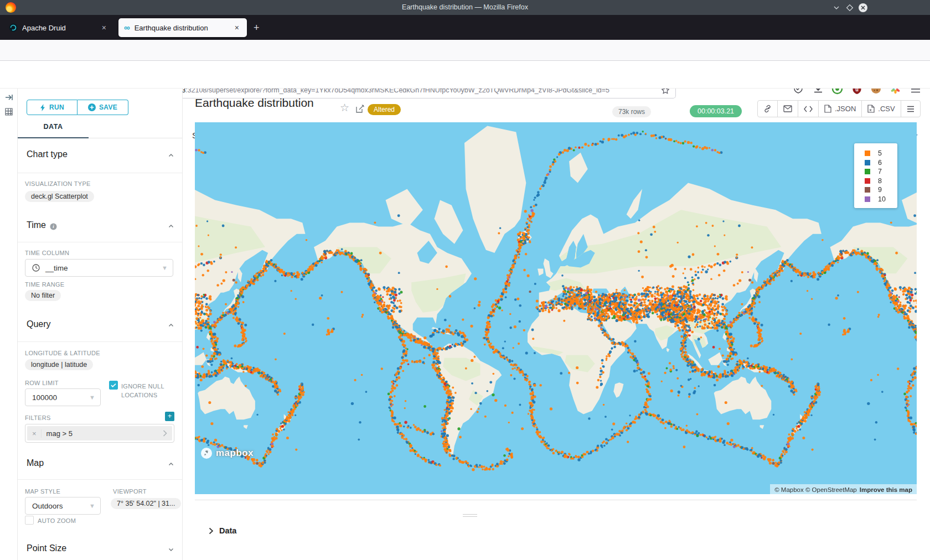  I want to click on time-column-label: TIME COLUMN, so click(47, 253).